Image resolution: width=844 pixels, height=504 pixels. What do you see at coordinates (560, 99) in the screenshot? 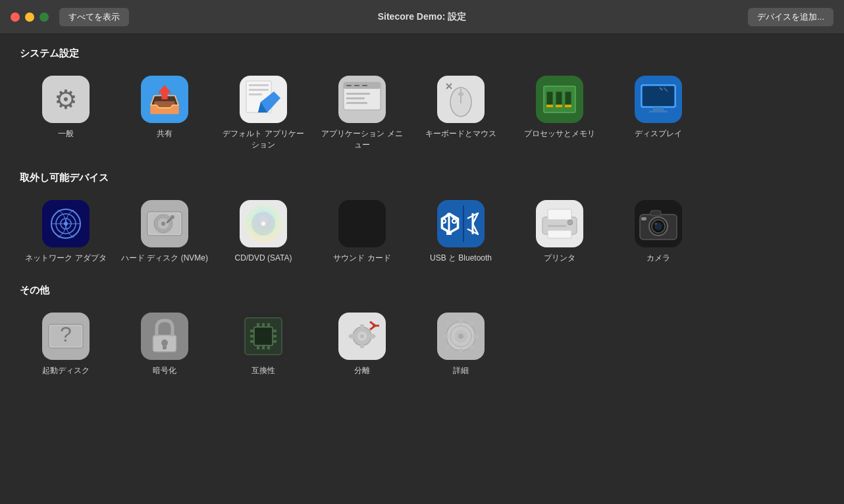
I see `icon-processor-memory` at bounding box center [560, 99].